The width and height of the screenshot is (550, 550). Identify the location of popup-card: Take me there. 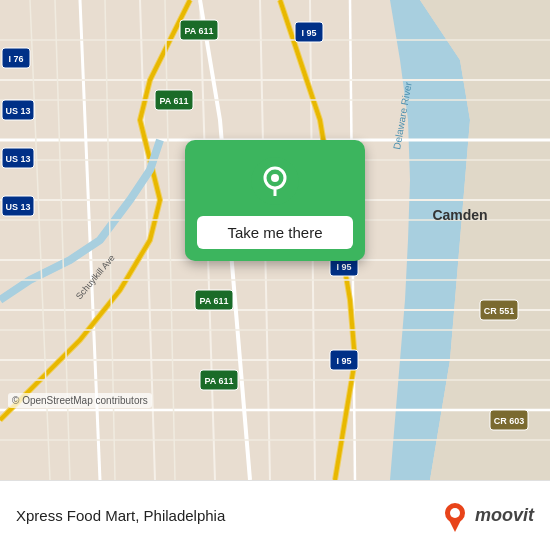
(275, 200).